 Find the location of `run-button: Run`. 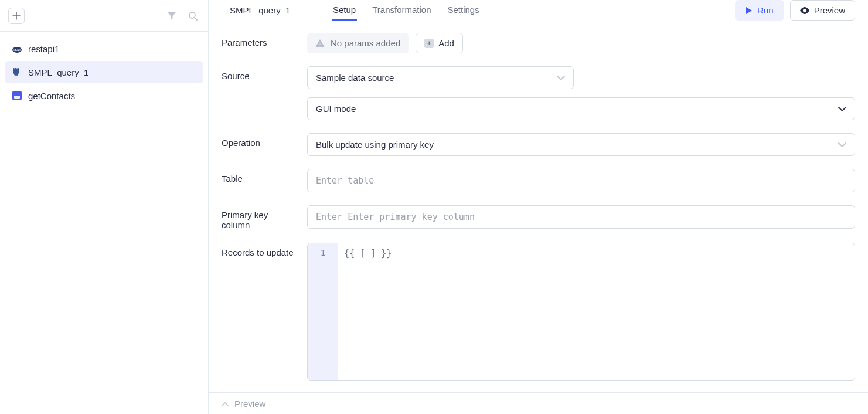

run-button: Run is located at coordinates (760, 11).